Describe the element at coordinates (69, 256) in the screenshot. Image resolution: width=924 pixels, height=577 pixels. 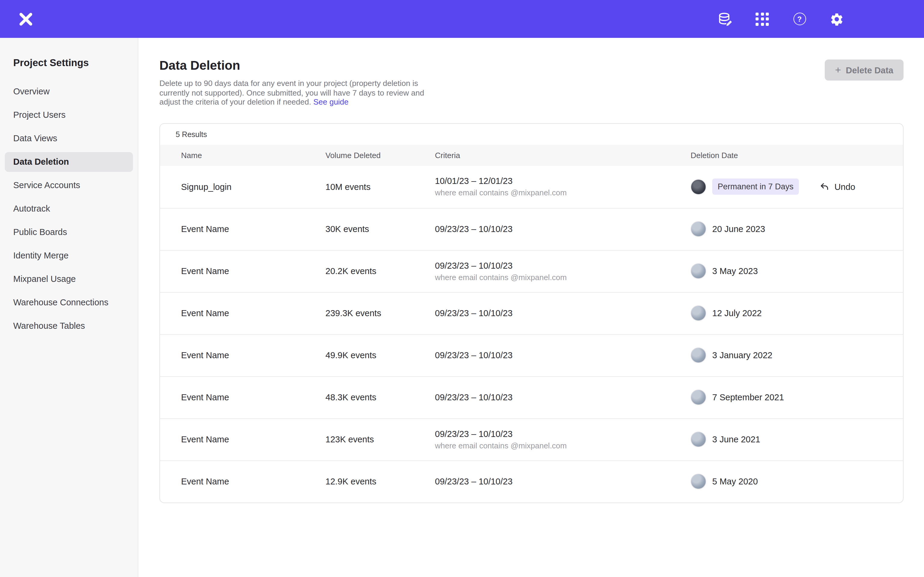
I see `sidebar-item-identity-merge: Identity Merge` at that location.